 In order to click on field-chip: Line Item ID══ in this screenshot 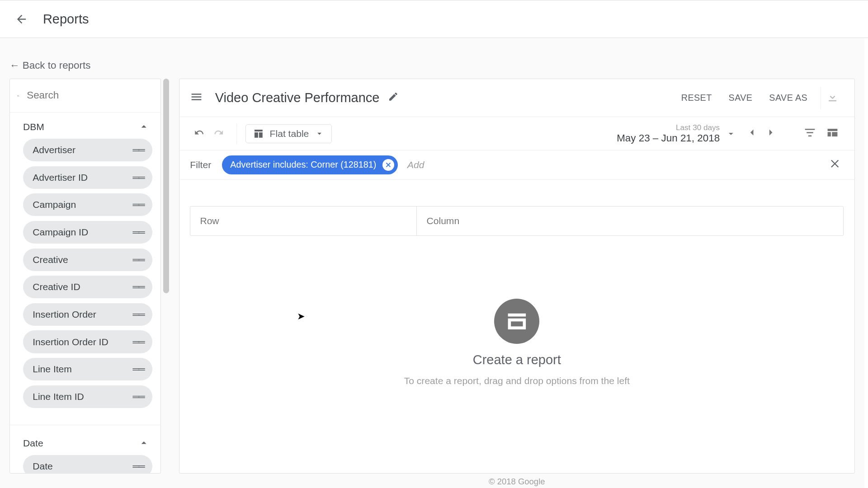, I will do `click(88, 397)`.